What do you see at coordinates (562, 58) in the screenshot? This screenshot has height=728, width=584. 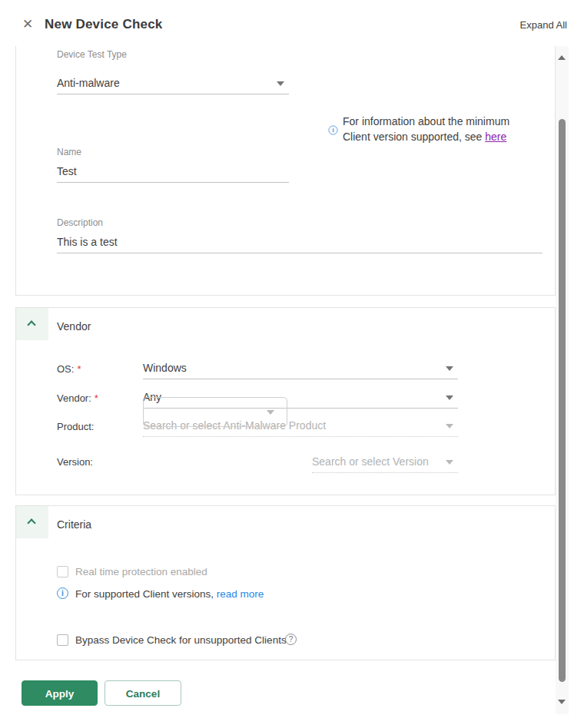 I see `scrollbar-up-arrow-icon` at bounding box center [562, 58].